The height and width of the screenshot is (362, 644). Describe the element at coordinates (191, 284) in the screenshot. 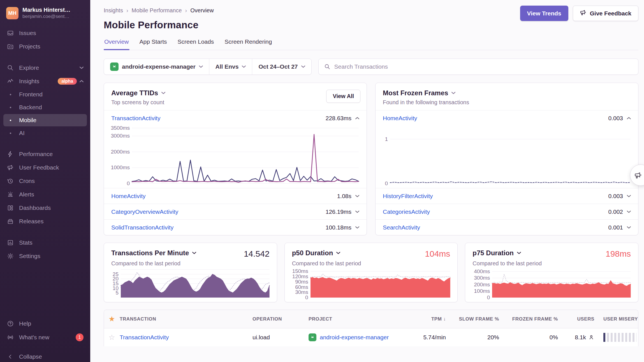

I see `tpm-area-chart: 252015105` at that location.